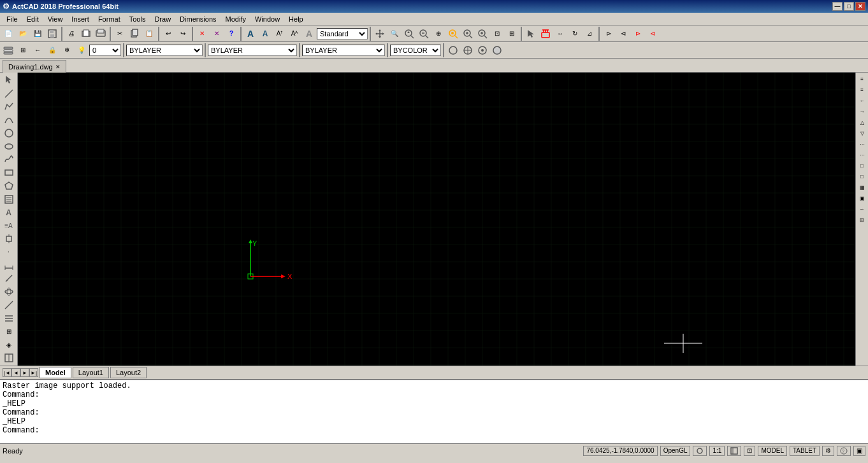 This screenshot has width=868, height=463. I want to click on polyline-tool, so click(9, 107).